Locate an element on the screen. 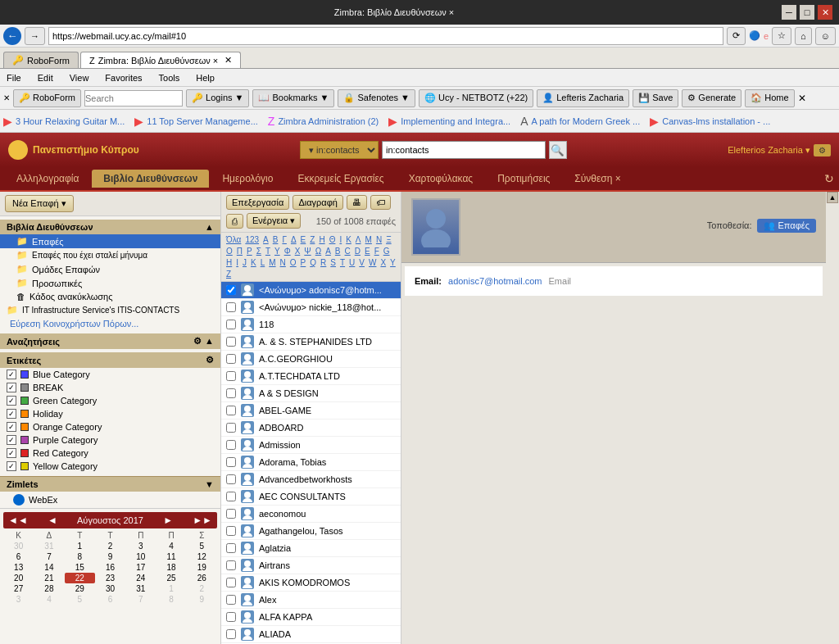 The height and width of the screenshot is (644, 839). nav-tab-mail: Αλληλογραφία is located at coordinates (48, 179).